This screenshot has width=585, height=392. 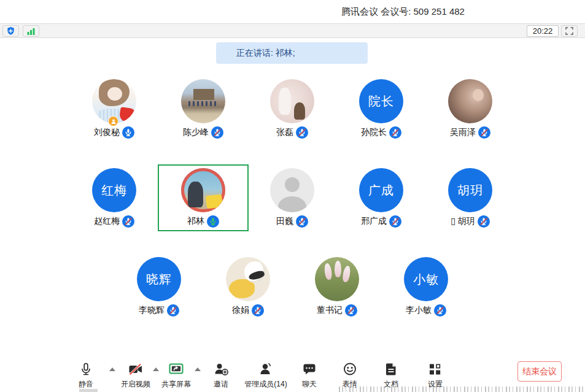 What do you see at coordinates (292, 190) in the screenshot?
I see `avatar-placeholder` at bounding box center [292, 190].